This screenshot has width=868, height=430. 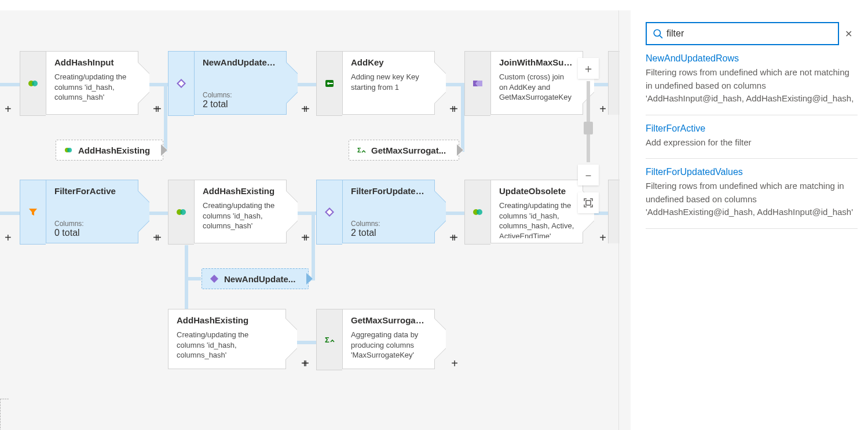 I want to click on node-desc: Aggregating data by producing columns 'M…, so click(x=389, y=347).